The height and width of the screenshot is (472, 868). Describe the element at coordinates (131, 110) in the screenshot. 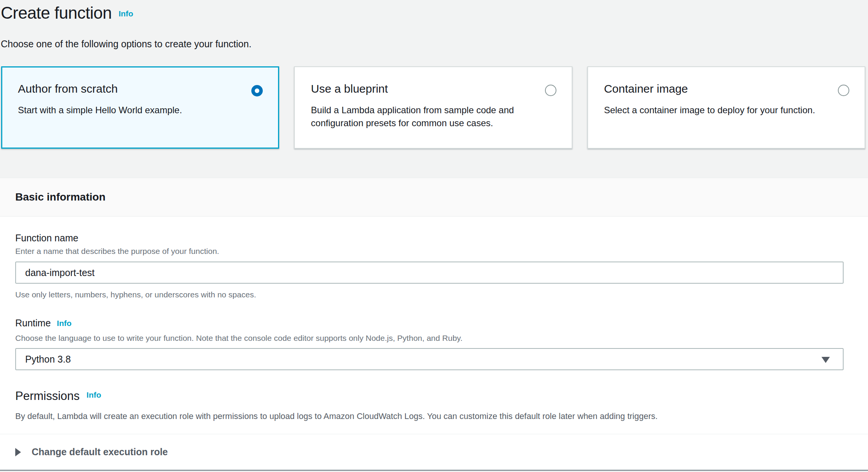

I see `card-description: Start with a simple Hello World example.` at that location.